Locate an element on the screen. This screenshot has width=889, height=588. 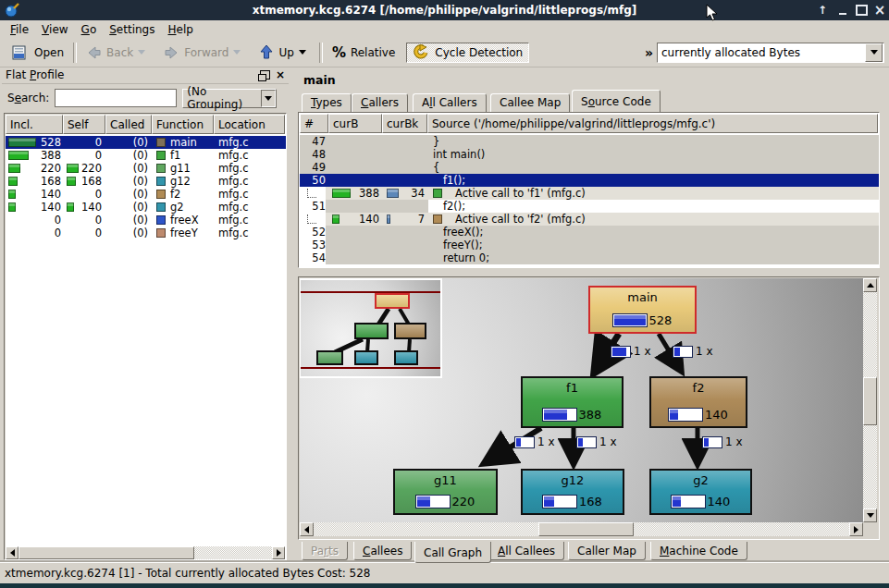
source-row: 49 { is located at coordinates (589, 167).